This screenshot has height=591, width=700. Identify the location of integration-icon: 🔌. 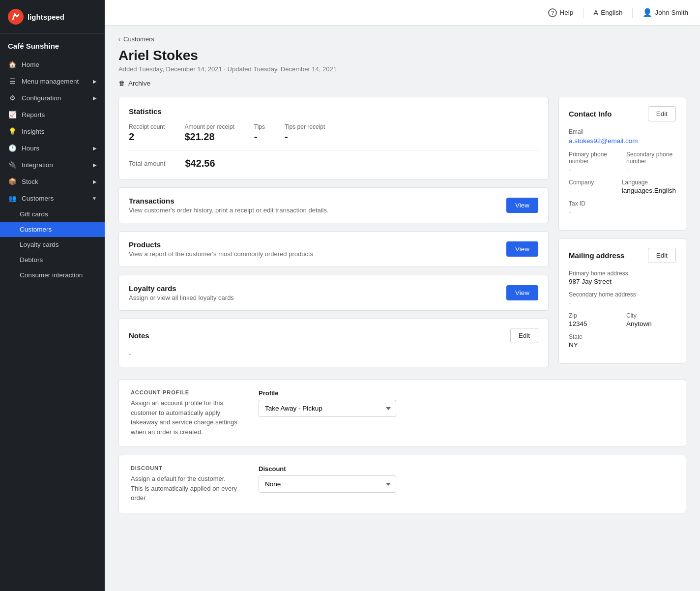
(12, 165).